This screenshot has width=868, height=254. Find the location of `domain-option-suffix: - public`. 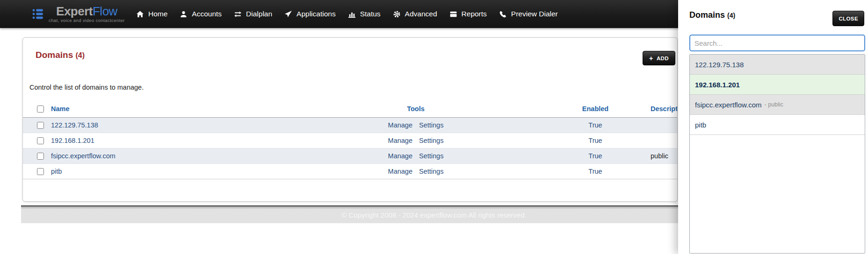

domain-option-suffix: - public is located at coordinates (774, 105).